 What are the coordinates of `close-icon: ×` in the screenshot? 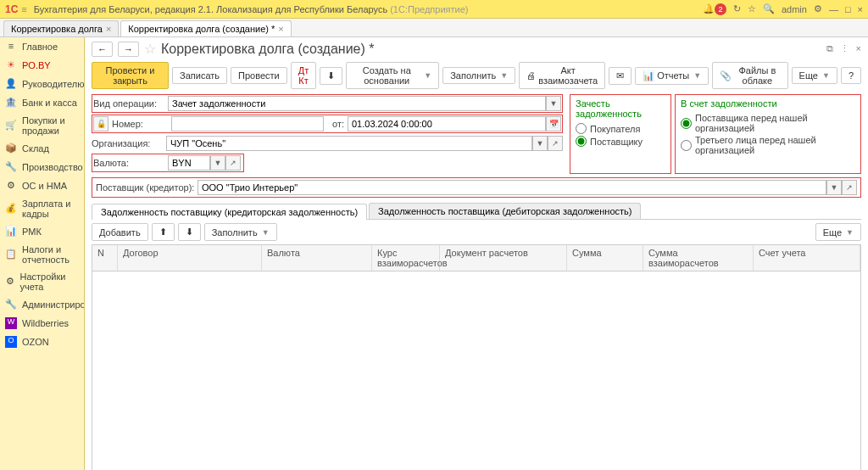 It's located at (860, 9).